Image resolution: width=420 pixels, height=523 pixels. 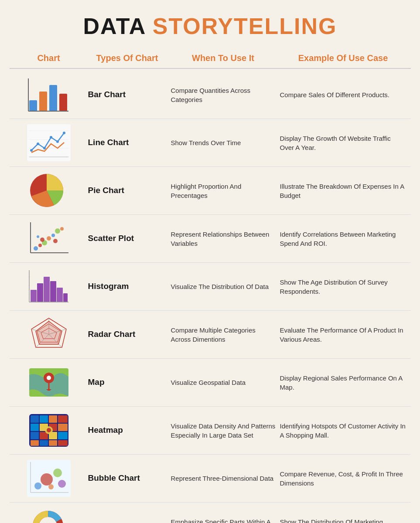 I want to click on histogram-name: Histogram, so click(x=127, y=287).